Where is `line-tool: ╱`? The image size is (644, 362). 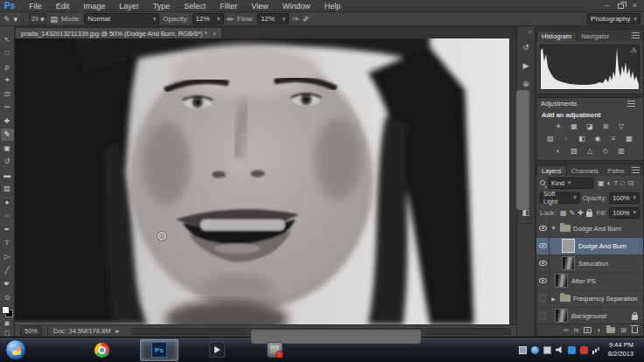 line-tool: ╱ is located at coordinates (7, 271).